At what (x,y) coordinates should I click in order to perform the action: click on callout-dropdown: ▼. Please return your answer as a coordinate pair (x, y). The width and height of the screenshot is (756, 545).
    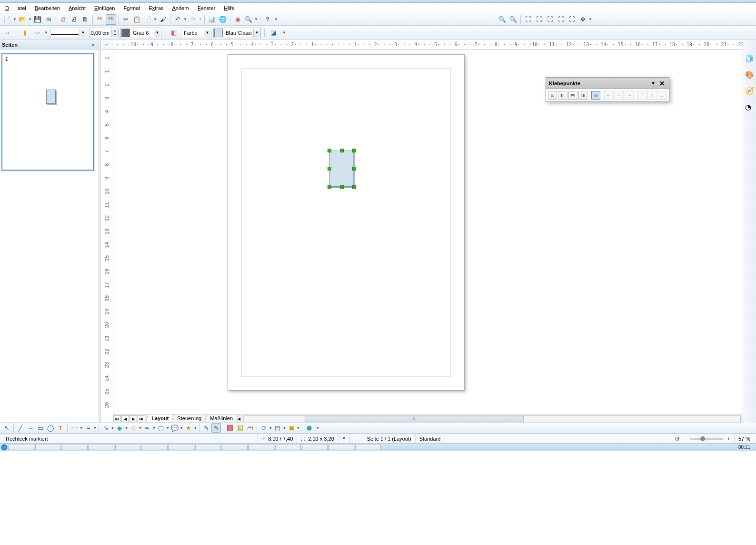
    Looking at the image, I should click on (182, 428).